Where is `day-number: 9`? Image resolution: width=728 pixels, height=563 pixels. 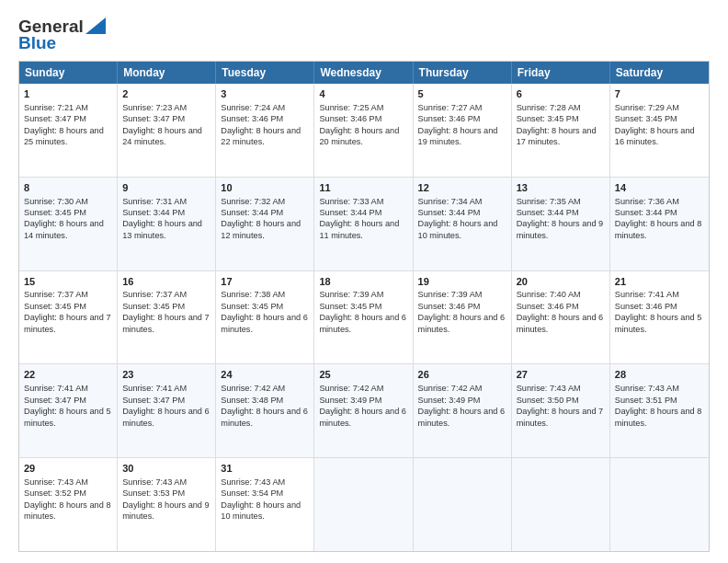
day-number: 9 is located at coordinates (166, 188).